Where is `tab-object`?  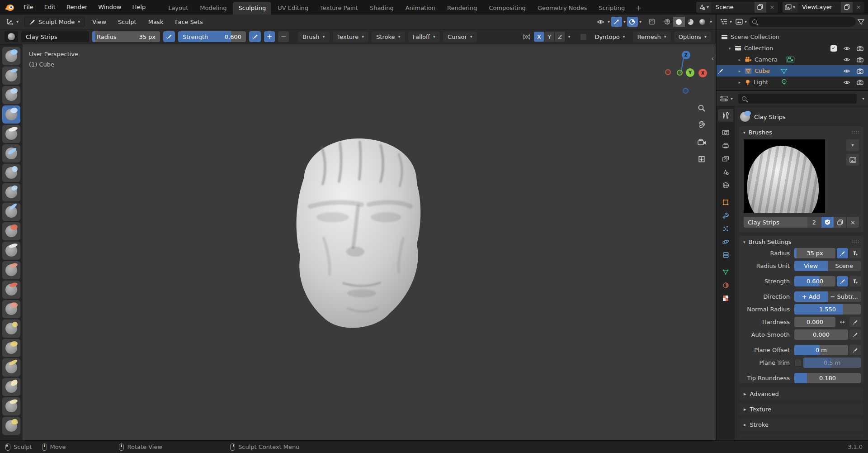
tab-object is located at coordinates (726, 202).